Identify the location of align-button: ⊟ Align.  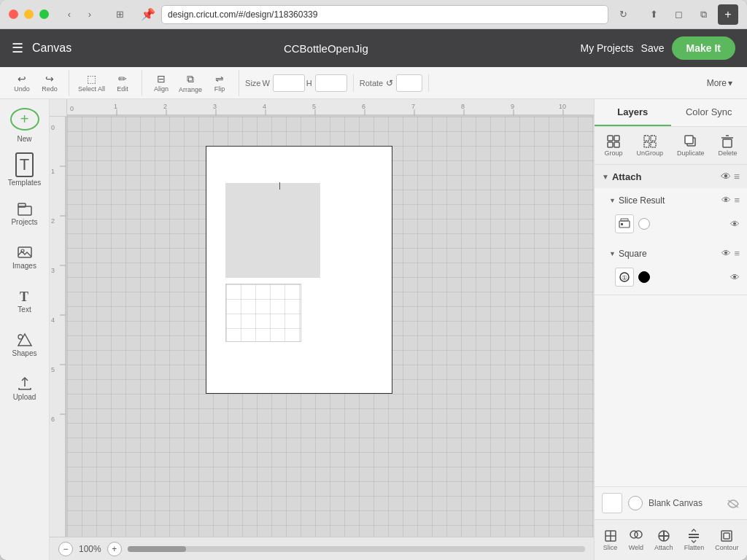
(161, 83).